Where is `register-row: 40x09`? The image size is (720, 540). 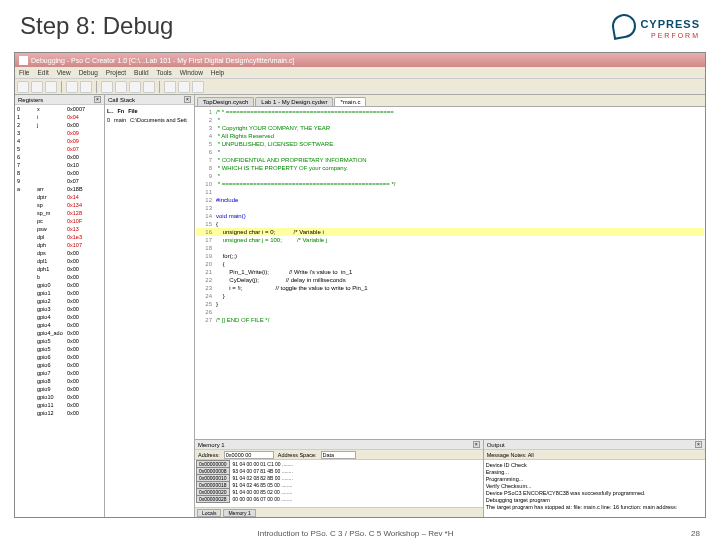 register-row: 40x09 is located at coordinates (60, 141).